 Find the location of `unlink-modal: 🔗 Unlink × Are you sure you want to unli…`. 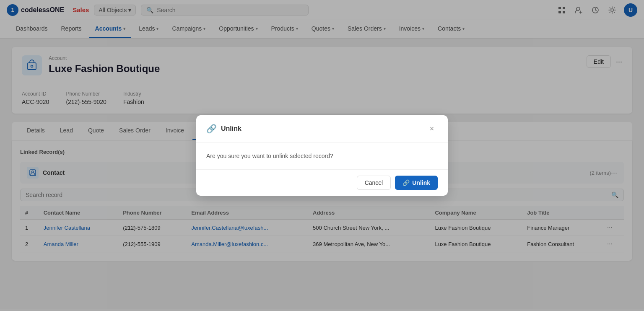

unlink-modal: 🔗 Unlink × Are you sure you want to unli… is located at coordinates (322, 156).